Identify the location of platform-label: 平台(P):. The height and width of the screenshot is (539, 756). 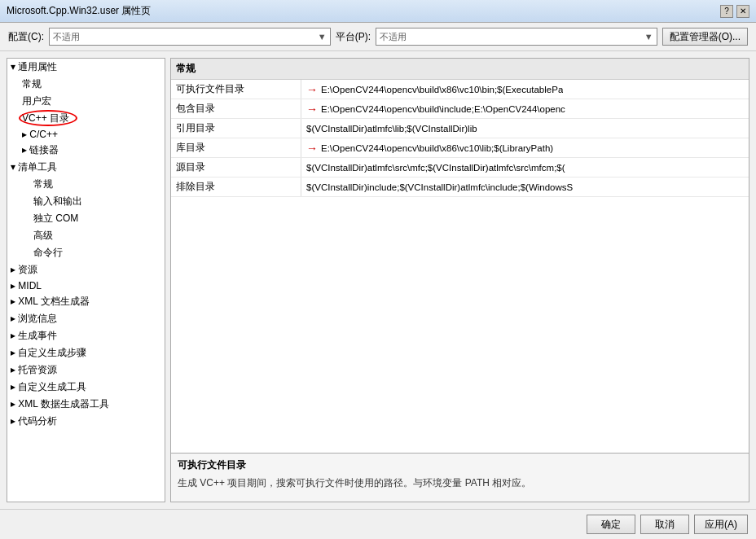
(354, 37).